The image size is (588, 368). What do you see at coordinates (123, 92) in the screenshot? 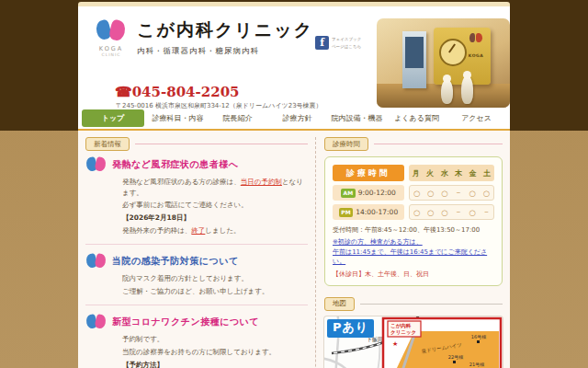
I see `phone-icon: ☎` at bounding box center [123, 92].